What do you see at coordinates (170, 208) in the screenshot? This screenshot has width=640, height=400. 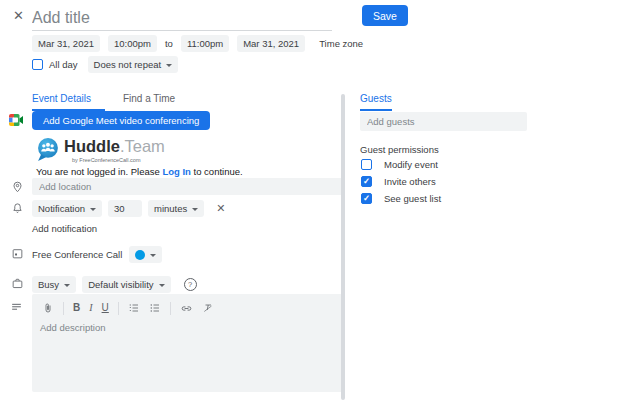 I see `notification-unit-value: minutes` at bounding box center [170, 208].